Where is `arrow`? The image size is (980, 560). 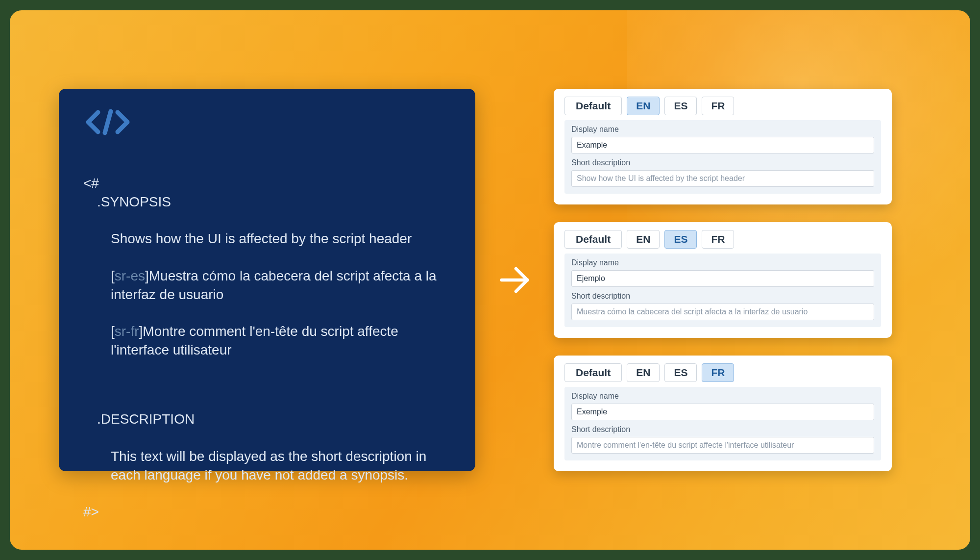
arrow is located at coordinates (514, 280).